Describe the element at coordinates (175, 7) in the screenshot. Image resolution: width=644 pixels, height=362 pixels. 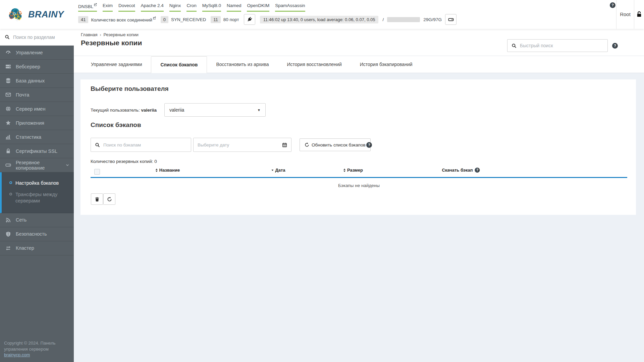
I see `service-link-nginx: Nginx` at that location.